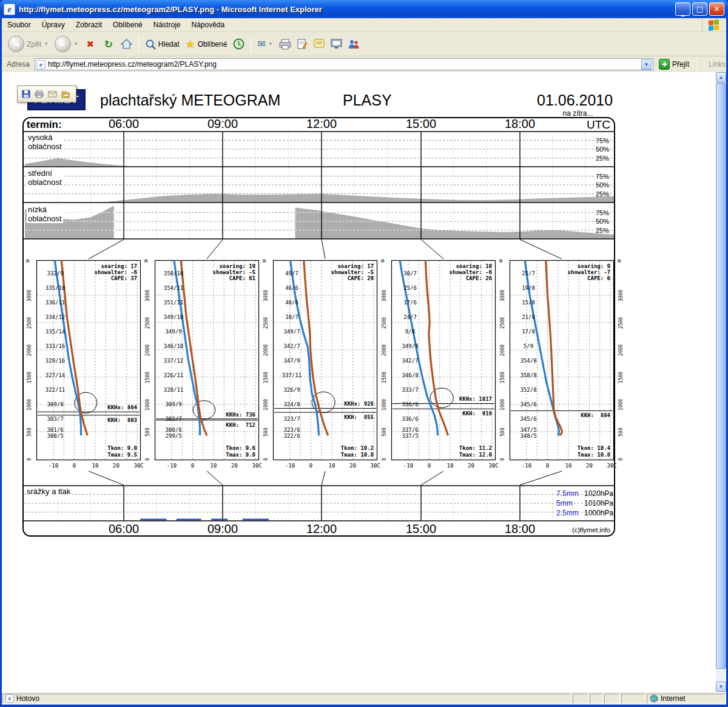 Image resolution: width=728 pixels, height=707 pixels. Describe the element at coordinates (698, 64) in the screenshot. I see `address-separator` at that location.